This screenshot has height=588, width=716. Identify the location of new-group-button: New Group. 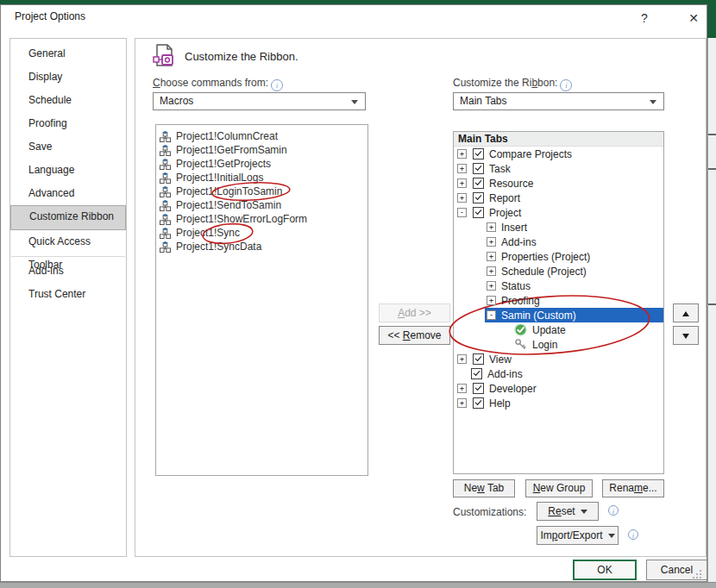
(559, 488).